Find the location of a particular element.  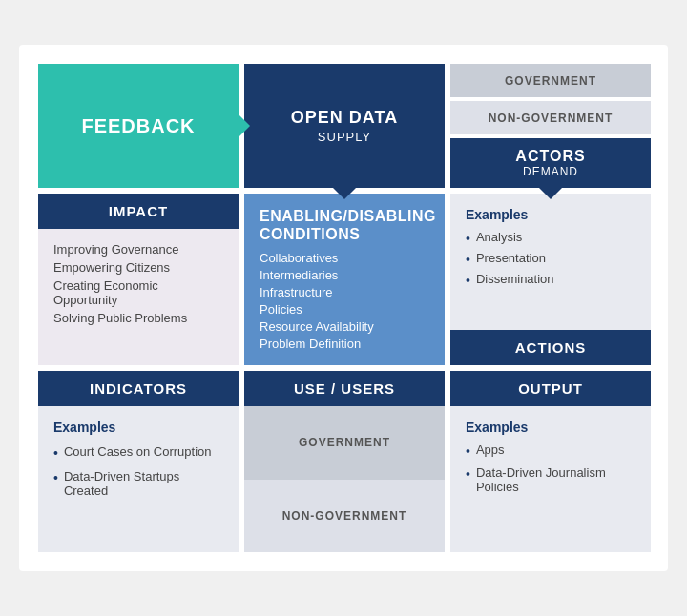

output-body: Examples • Apps • Data-Driven Journalism… is located at coordinates (551, 479).